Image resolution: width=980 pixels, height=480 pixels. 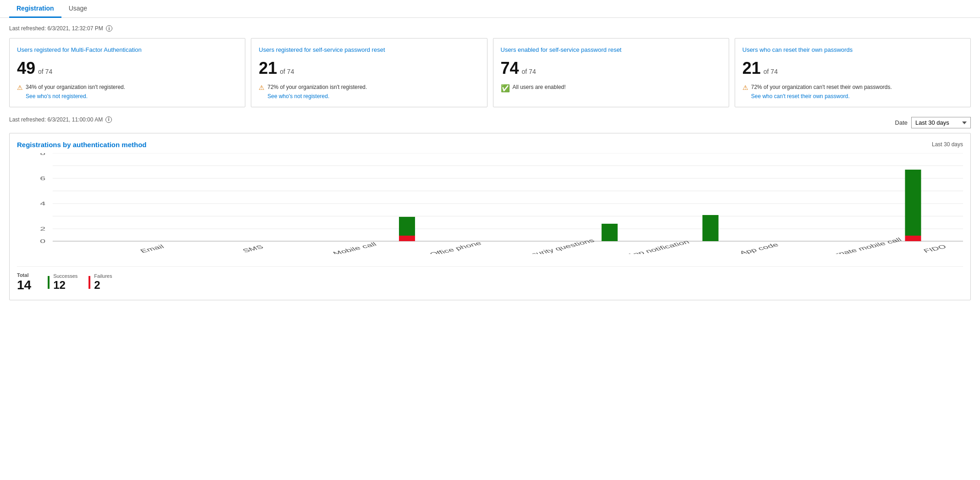 I want to click on card-mfa-link: See who's not registered., so click(x=75, y=96).